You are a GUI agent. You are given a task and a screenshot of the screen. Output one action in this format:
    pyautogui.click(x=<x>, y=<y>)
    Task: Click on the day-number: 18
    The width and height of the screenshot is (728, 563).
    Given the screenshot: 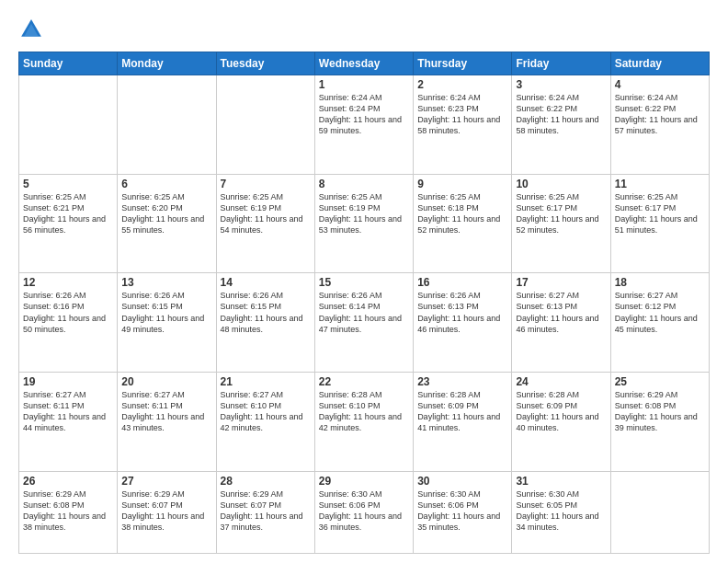 What is the action you would take?
    pyautogui.click(x=660, y=282)
    